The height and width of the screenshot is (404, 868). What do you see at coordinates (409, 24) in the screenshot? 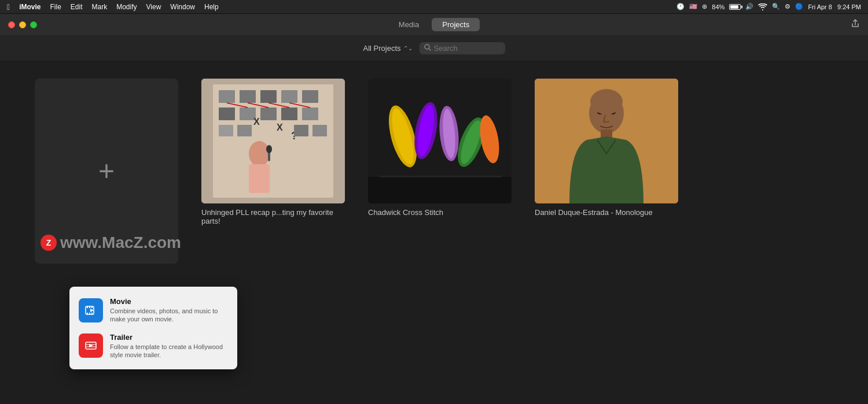
I see `tab-media: Media` at bounding box center [409, 24].